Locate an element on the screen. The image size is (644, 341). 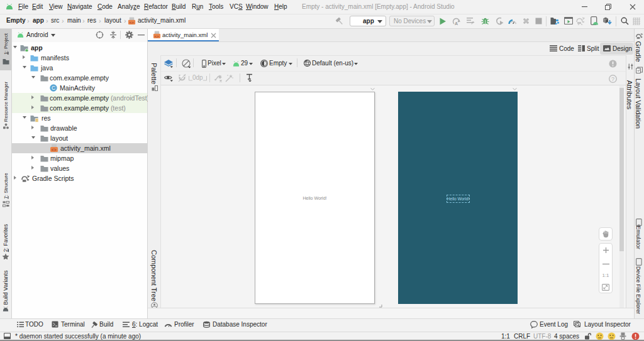
svg-text: A is located at coordinates (457, 24).